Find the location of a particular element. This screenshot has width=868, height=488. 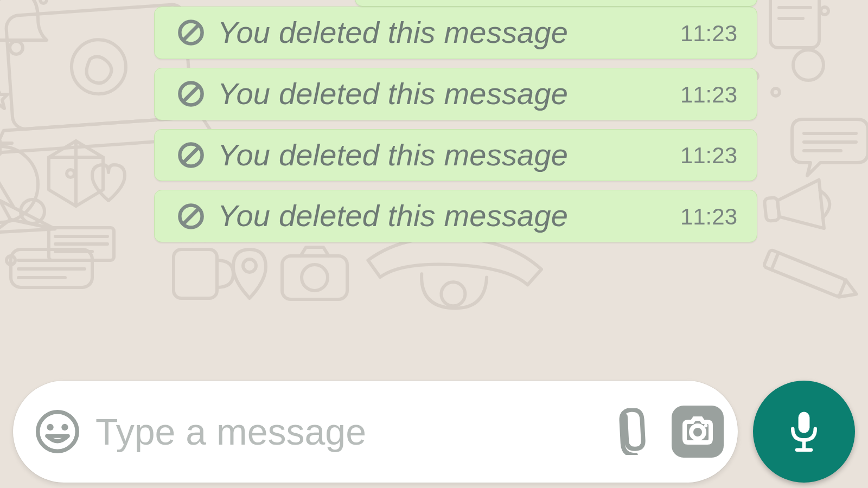

emoji-button is located at coordinates (58, 432).